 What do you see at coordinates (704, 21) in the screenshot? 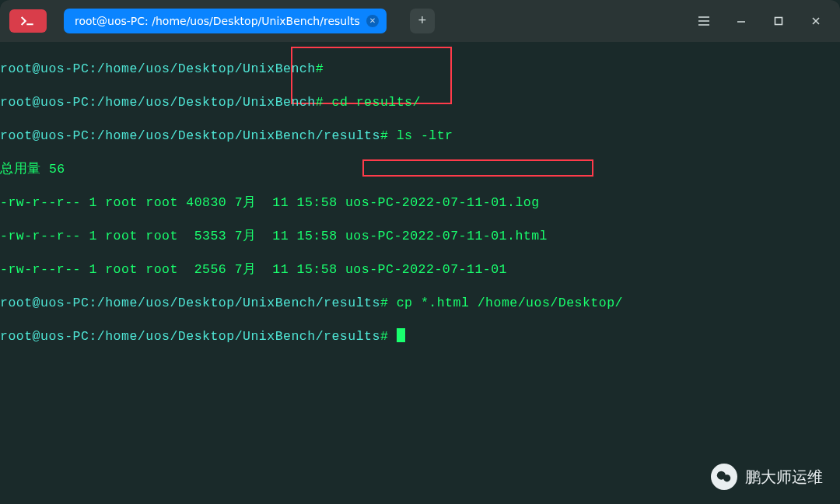
I see `menu-button` at bounding box center [704, 21].